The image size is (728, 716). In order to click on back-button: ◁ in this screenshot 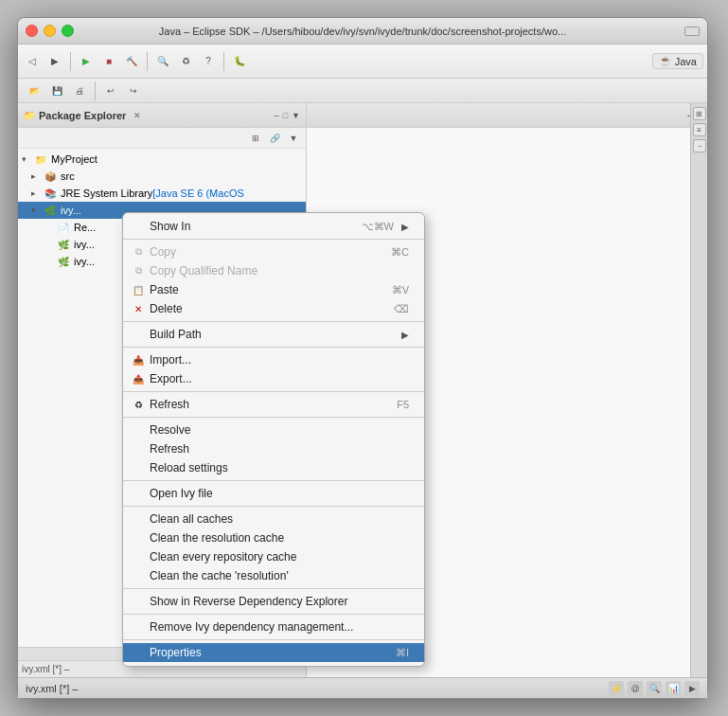, I will do `click(32, 62)`.